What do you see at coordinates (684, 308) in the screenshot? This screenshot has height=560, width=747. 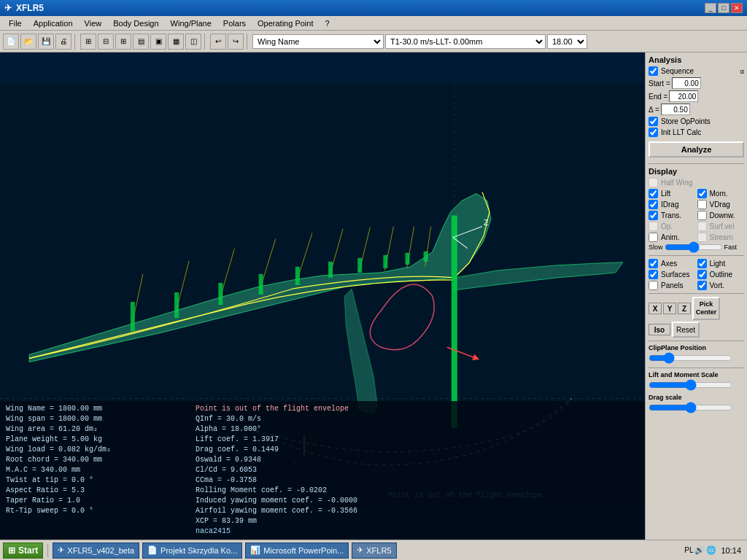 I see `z-button: Z` at bounding box center [684, 308].